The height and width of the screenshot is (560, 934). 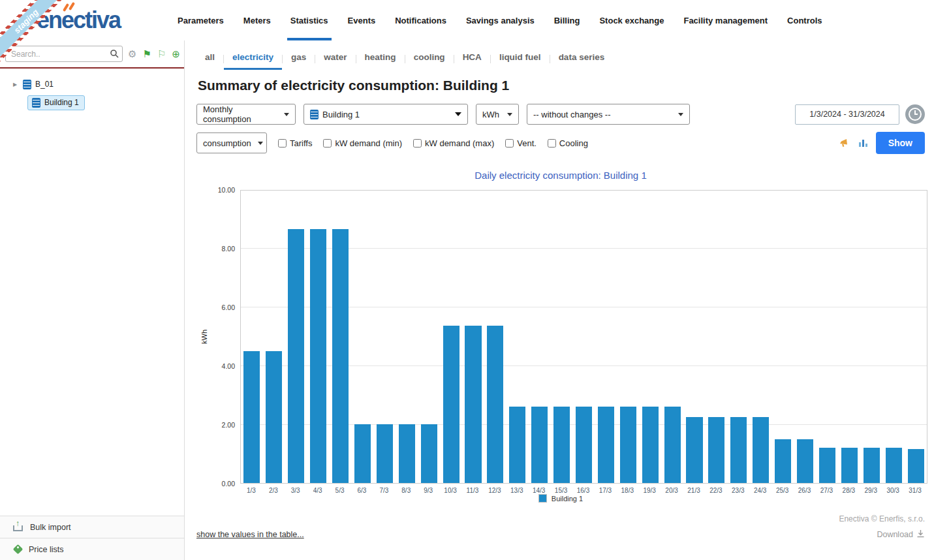 I want to click on x-tick-label: 8/3, so click(x=406, y=491).